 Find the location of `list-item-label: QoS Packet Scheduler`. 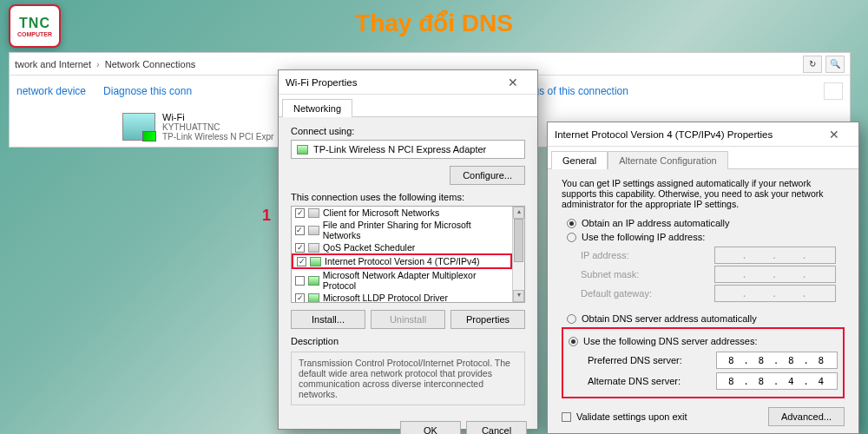

list-item-label: QoS Packet Scheduler is located at coordinates (369, 247).